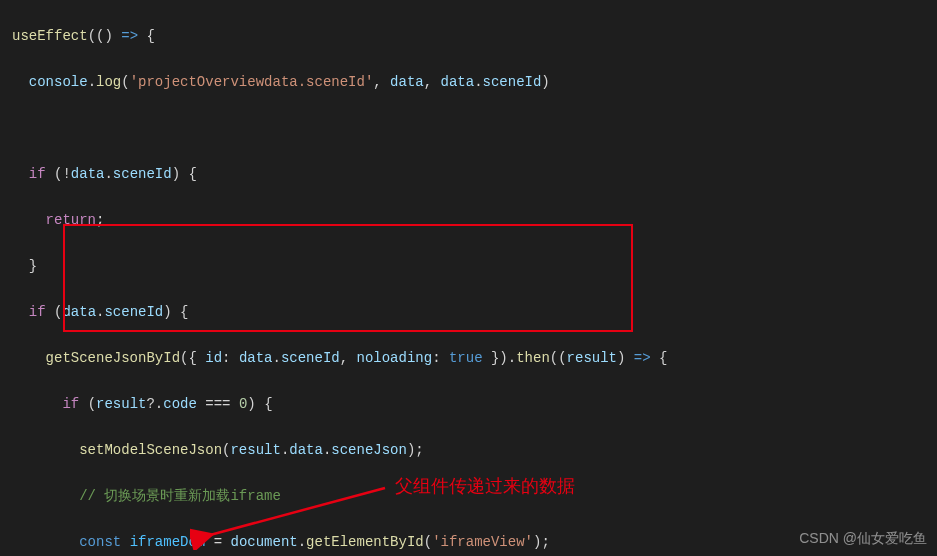  I want to click on line-8: getSceneJsonById({ id: data.sceneId, nol…, so click(468, 358).